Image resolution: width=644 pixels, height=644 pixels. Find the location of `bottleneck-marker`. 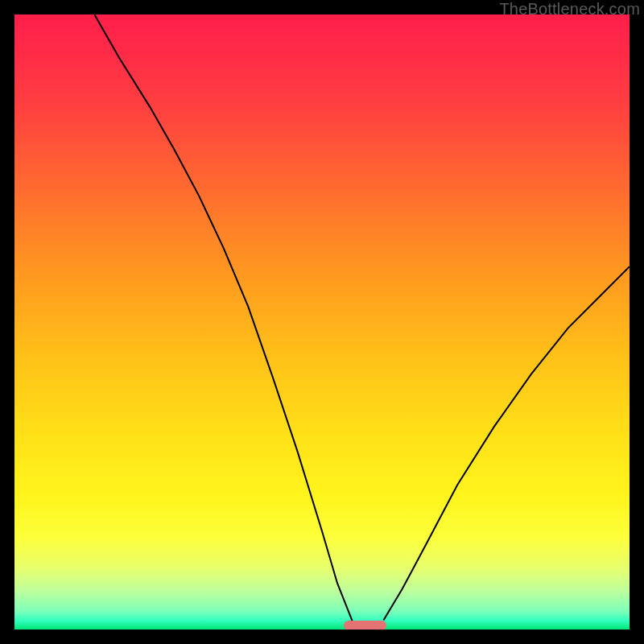

bottleneck-marker is located at coordinates (365, 625).